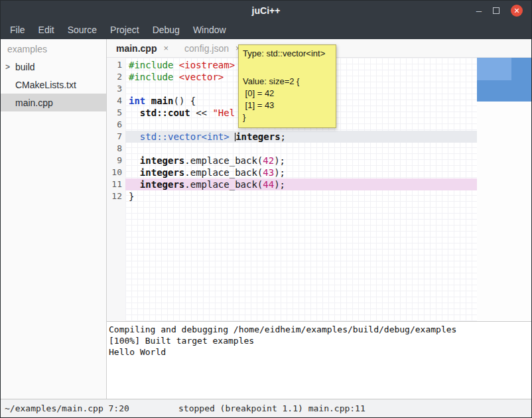  I want to click on tab-close-icon: ×, so click(166, 48).